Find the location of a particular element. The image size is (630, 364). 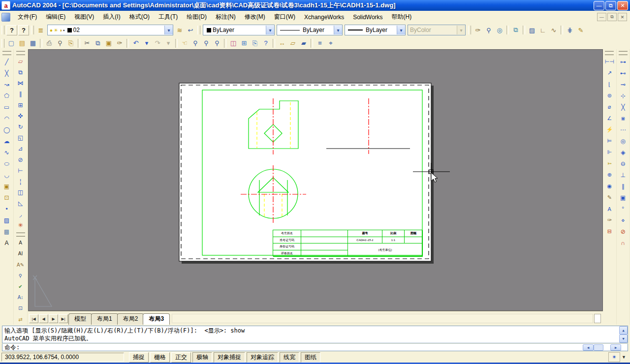

tab-next-button: ▶ is located at coordinates (53, 319).